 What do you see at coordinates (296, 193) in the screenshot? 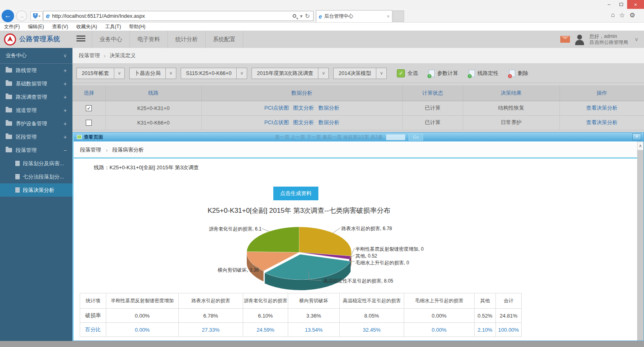
I see `generate-data-button: 点击生成资料` at bounding box center [296, 193].